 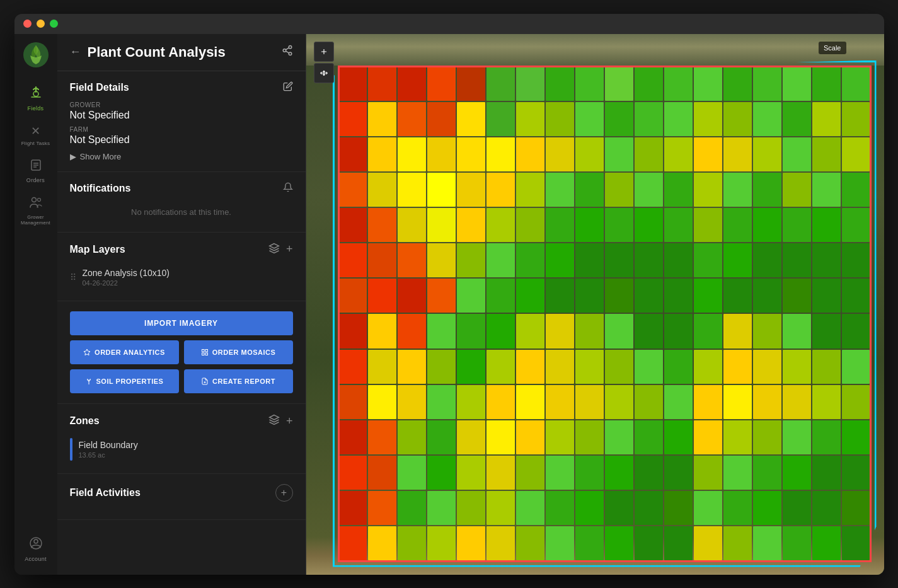 I want to click on show-more-button: ▶ Show More, so click(x=181, y=156).